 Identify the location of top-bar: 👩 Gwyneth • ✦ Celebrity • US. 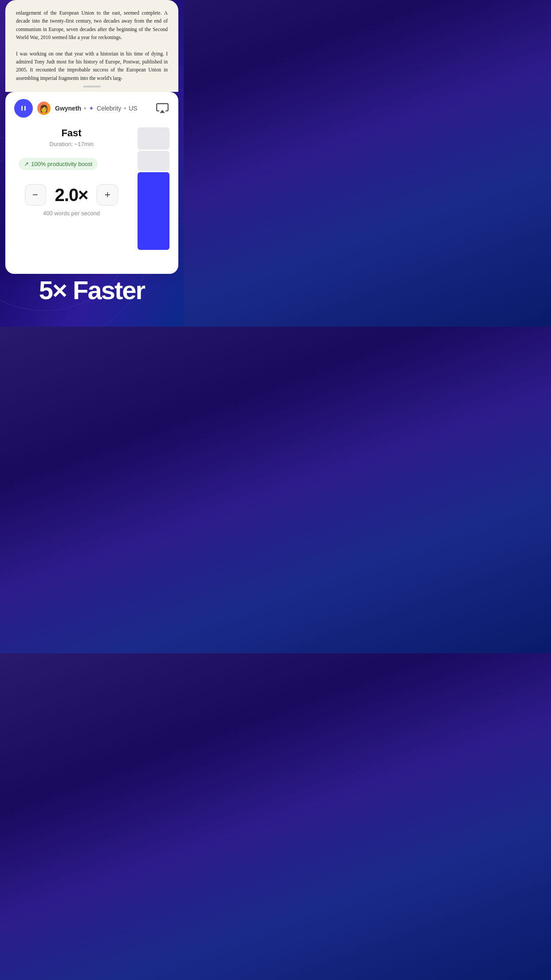
(92, 107).